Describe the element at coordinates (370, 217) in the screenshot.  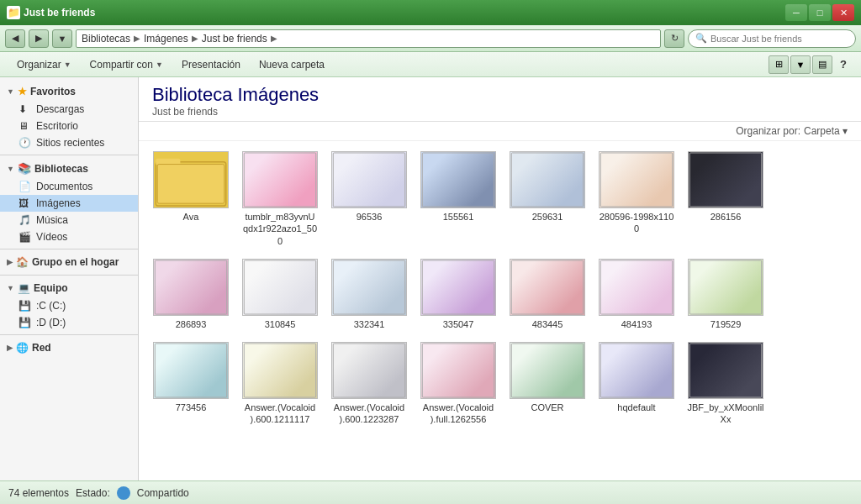
I see `label-96536: 96536` at that location.